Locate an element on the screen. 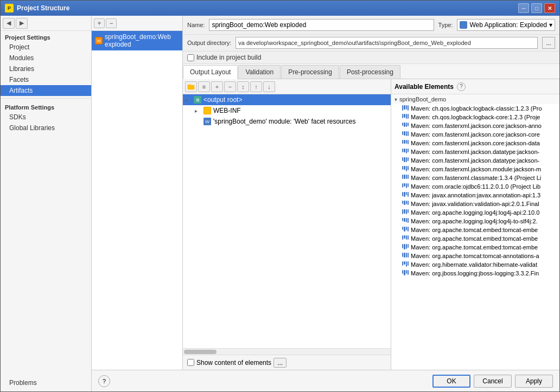 Image resolution: width=560 pixels, height=392 pixels. help-icon: ? is located at coordinates (461, 87).